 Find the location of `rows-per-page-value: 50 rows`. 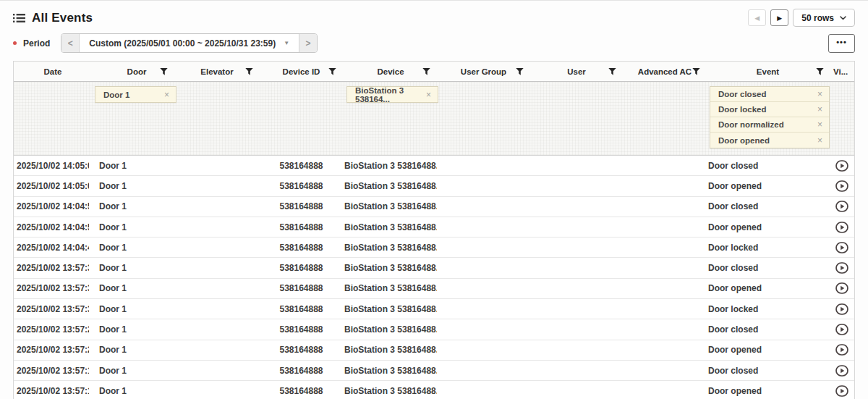

rows-per-page-value: 50 rows is located at coordinates (817, 18).